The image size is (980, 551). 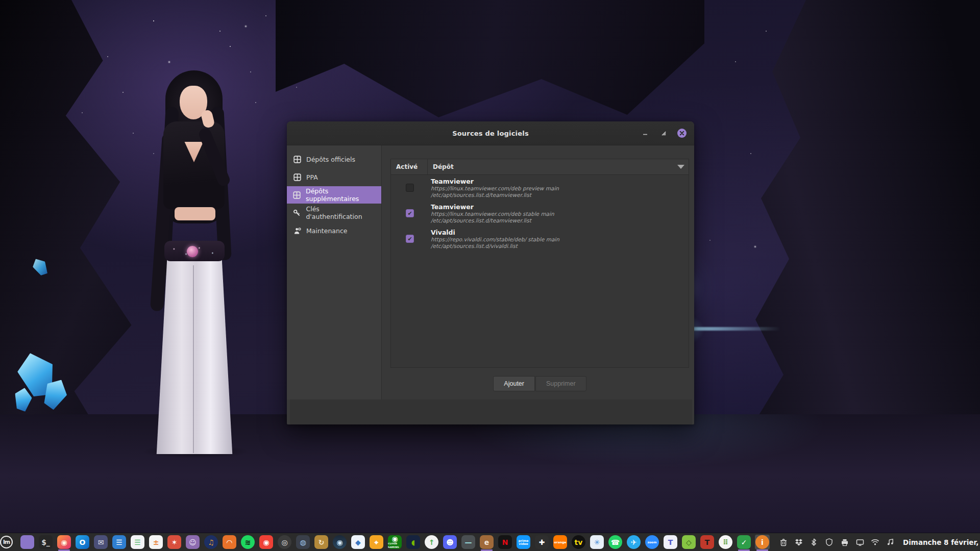 I want to click on system-tray, so click(x=837, y=542).